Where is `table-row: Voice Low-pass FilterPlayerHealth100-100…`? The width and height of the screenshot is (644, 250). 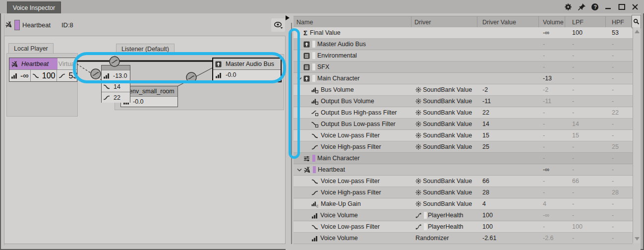 table-row: Voice Low-pass FilterPlayerHealth100-100… is located at coordinates (463, 227).